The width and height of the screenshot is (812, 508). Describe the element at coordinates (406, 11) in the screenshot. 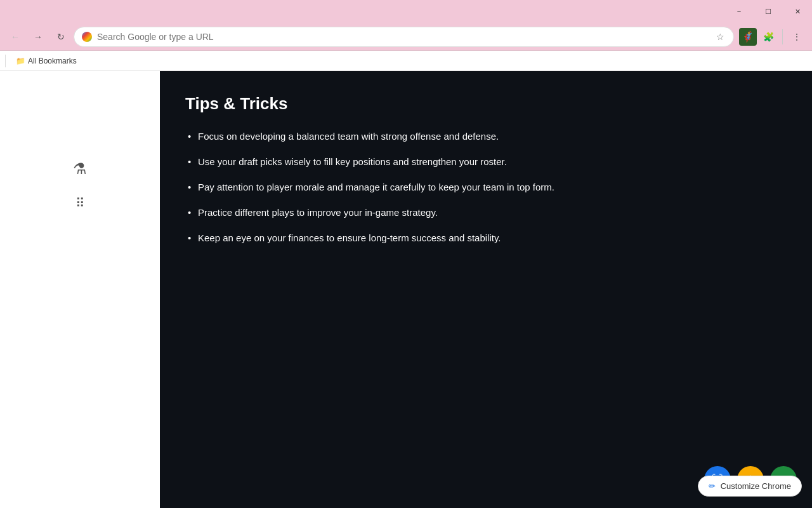

I see `title-bar: − ☐ ✕` at that location.